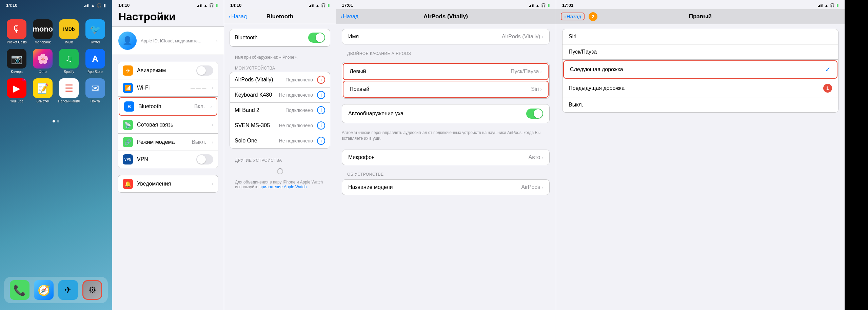  I want to click on app-camera: 📷 Камера, so click(17, 61).